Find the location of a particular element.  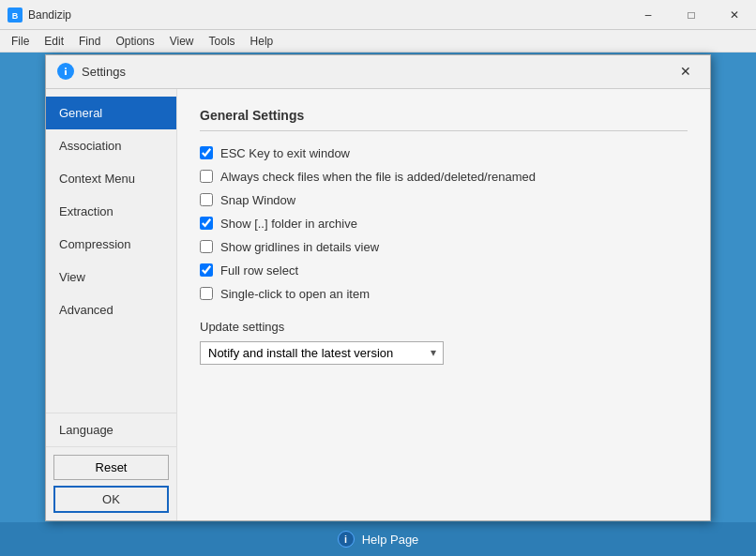

checkbox-full-row: Full row select is located at coordinates (444, 270).